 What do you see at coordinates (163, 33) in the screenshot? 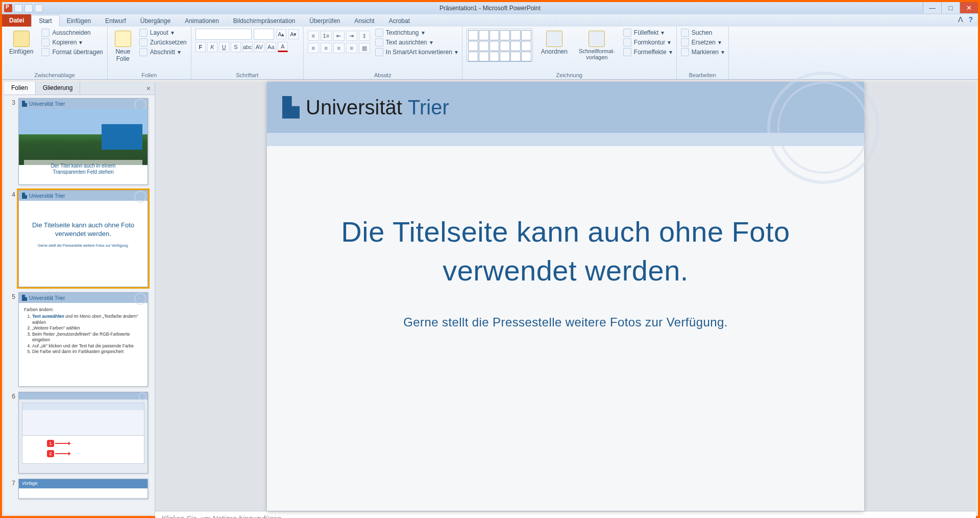
I see `layout-button: Layout ▾` at bounding box center [163, 33].